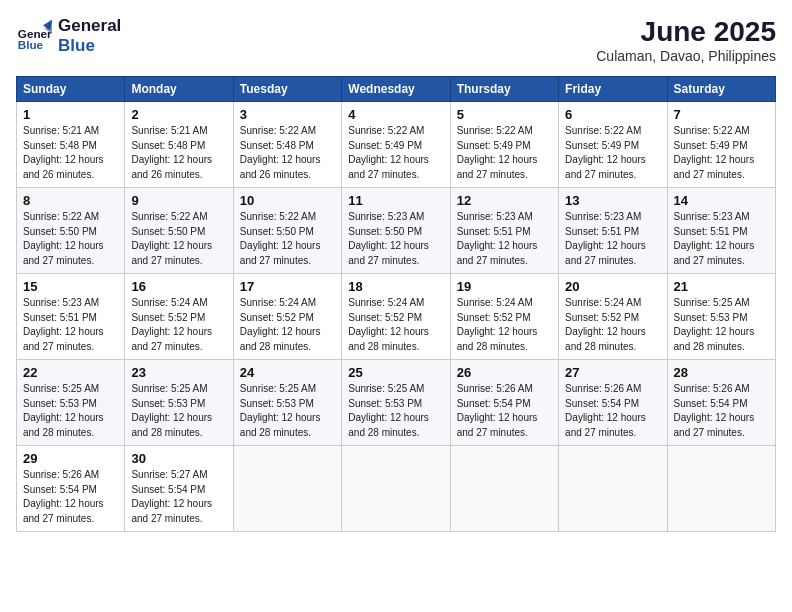 This screenshot has width=792, height=612. I want to click on table-row: 8 Sunrise: 5:22 AM Sunset: 5:50 PM Dayli…, so click(71, 231).